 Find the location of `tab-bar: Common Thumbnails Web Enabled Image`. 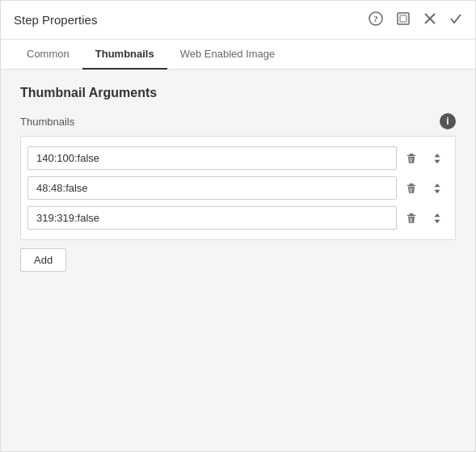

tab-bar: Common Thumbnails Web Enabled Image is located at coordinates (238, 55).